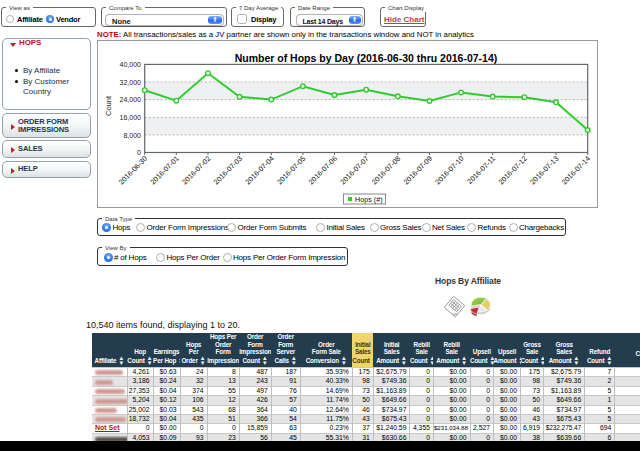 The height and width of the screenshot is (451, 640). I want to click on svg-text: 40,000, so click(131, 64).